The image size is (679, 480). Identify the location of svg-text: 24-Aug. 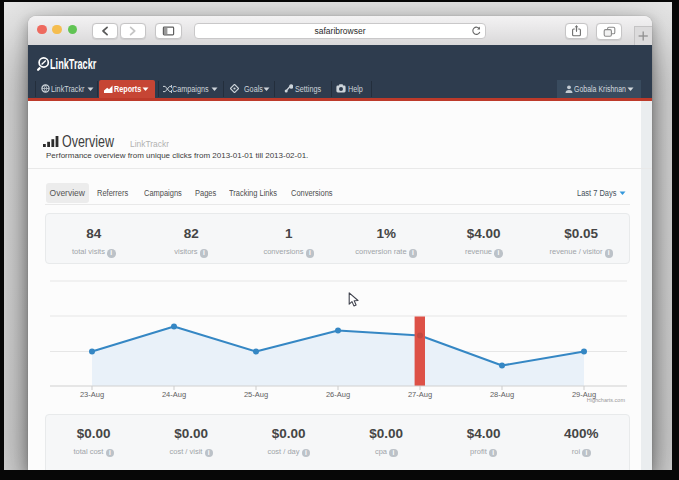
(174, 394).